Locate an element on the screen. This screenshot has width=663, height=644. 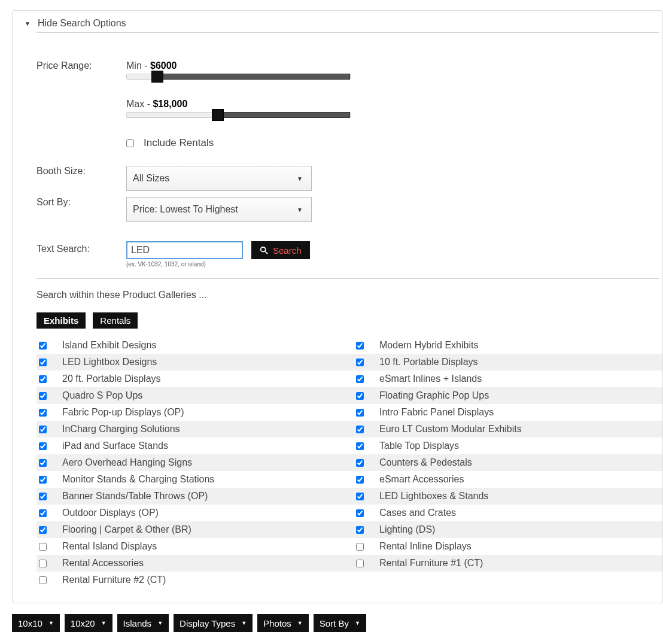
footer-filter-button: Display Types▼ is located at coordinates (213, 623).